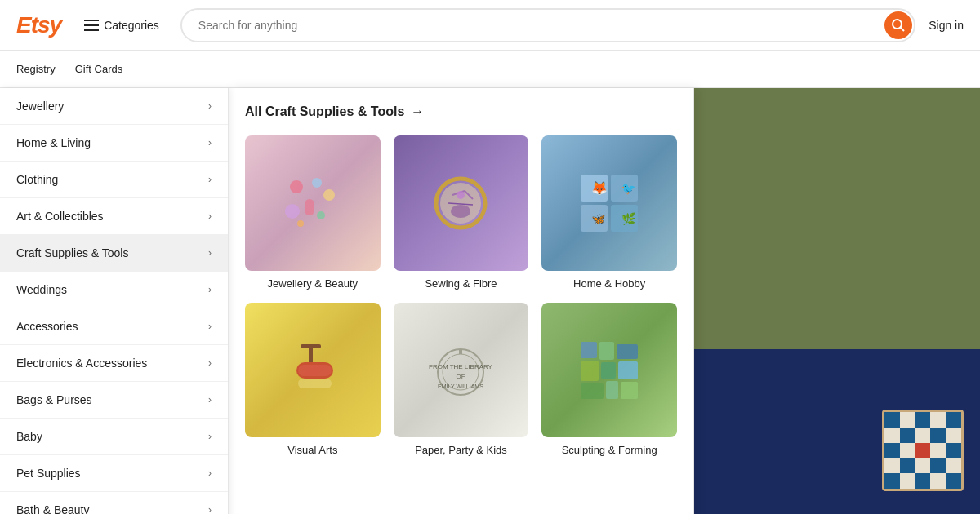 Image resolution: width=980 pixels, height=514 pixels. Describe the element at coordinates (100, 69) in the screenshot. I see `nav-gift-cards: Gift Cards` at that location.